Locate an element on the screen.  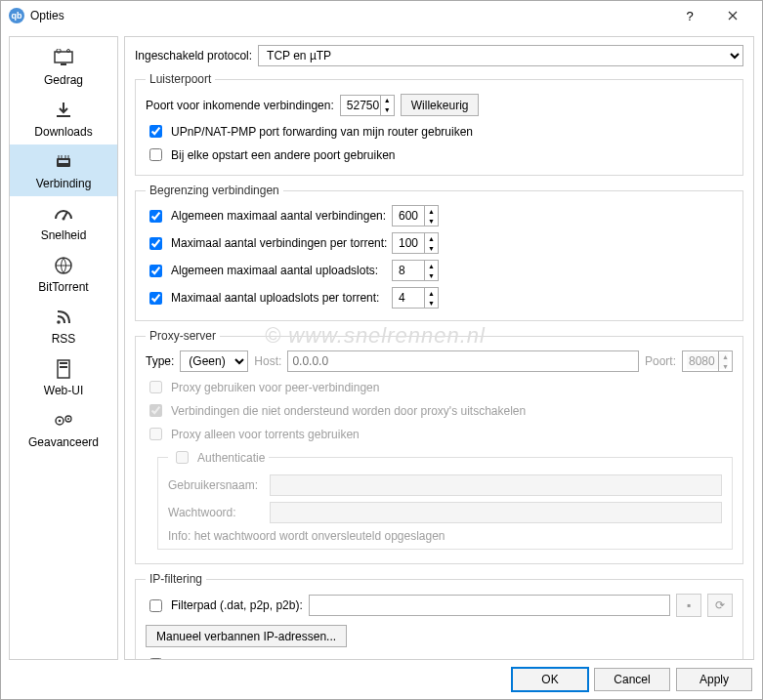
gears-icon is located at coordinates (64, 421).